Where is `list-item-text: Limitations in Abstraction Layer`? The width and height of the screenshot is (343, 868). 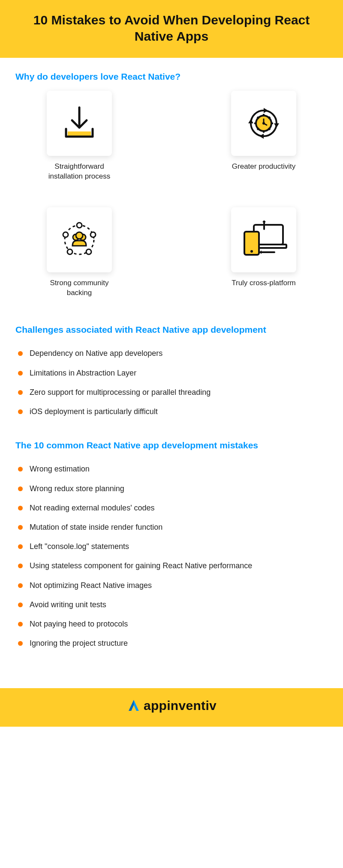
list-item-text: Limitations in Abstraction Layer is located at coordinates (83, 373).